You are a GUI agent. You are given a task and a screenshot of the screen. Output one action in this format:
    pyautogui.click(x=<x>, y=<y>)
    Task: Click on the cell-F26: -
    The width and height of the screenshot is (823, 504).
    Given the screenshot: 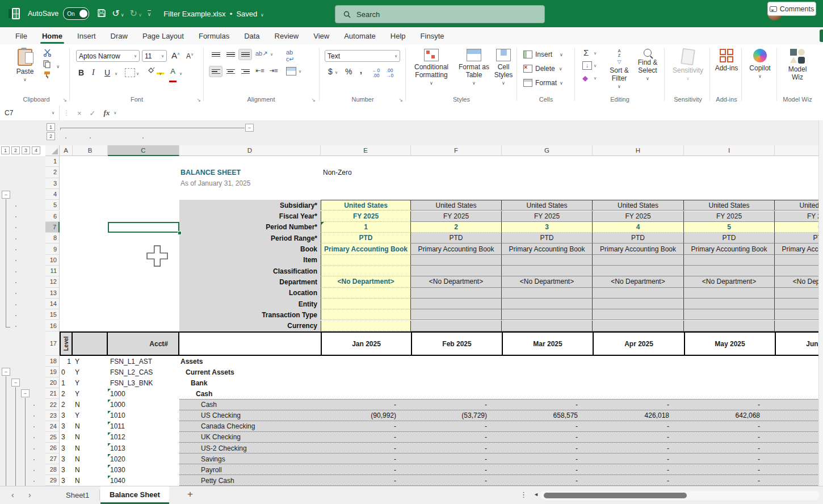 What is the action you would take?
    pyautogui.click(x=456, y=448)
    